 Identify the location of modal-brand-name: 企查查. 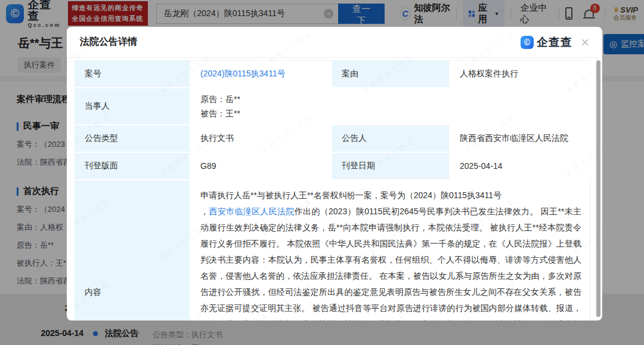
(555, 42).